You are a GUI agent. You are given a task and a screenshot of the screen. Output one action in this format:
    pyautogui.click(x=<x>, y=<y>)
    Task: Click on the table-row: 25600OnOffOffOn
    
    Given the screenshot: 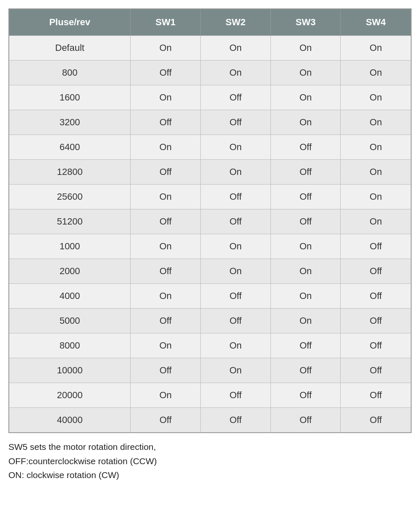 What is the action you would take?
    pyautogui.click(x=210, y=197)
    